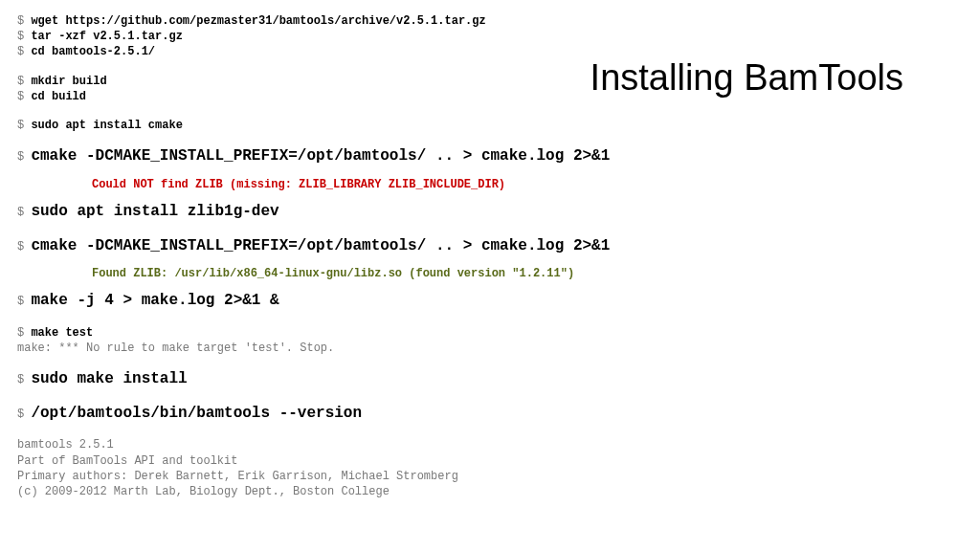  What do you see at coordinates (746, 78) in the screenshot?
I see `slide-title: Installing BamTools` at bounding box center [746, 78].